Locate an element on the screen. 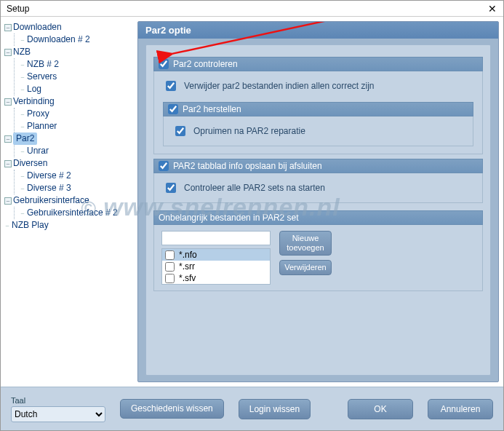 The height and width of the screenshot is (431, 504). group-header-tab: PAR2 tabblad info opslaan bij afsluiten is located at coordinates (319, 166).